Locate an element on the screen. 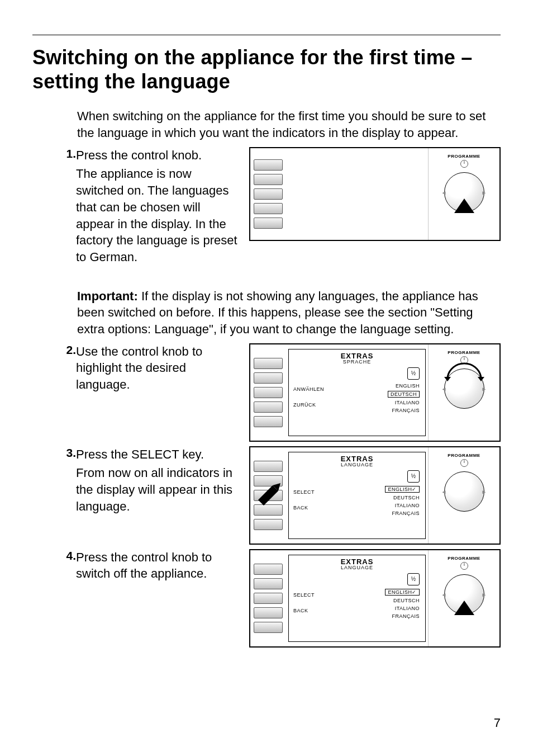 Image resolution: width=533 pixels, height=756 pixels. step-1-number: 1. is located at coordinates (68, 207).